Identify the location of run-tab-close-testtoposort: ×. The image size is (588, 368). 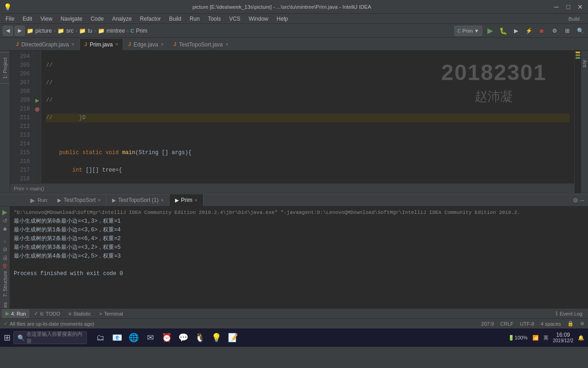
(99, 201).